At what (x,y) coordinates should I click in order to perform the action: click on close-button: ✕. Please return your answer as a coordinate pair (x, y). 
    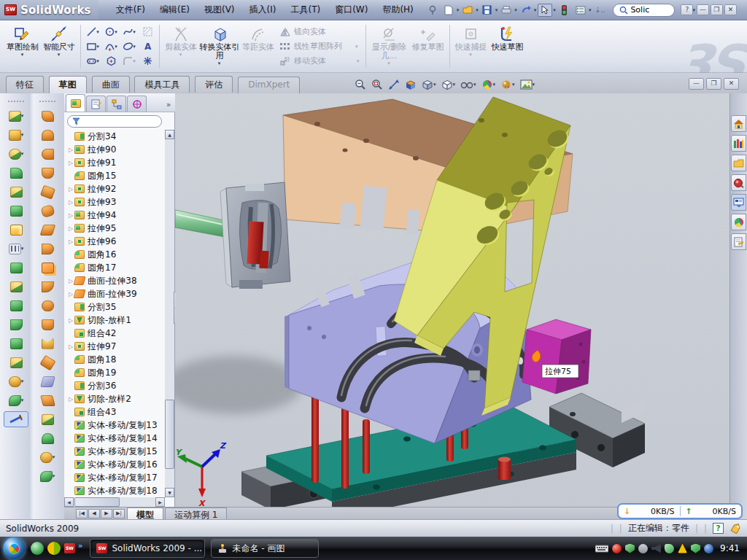
    Looking at the image, I should click on (731, 10).